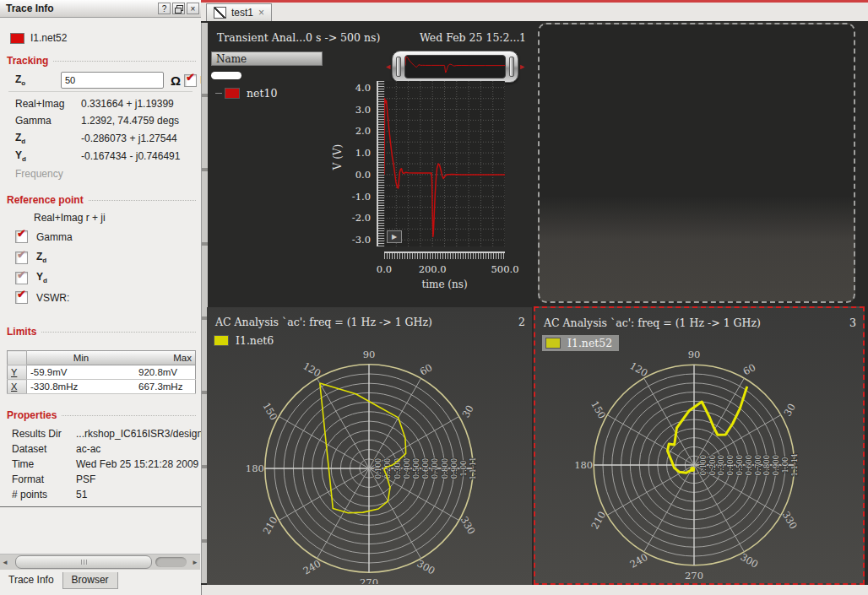 The image size is (868, 595). I want to click on slider-left-arrow-icon: ◄, so click(388, 67).